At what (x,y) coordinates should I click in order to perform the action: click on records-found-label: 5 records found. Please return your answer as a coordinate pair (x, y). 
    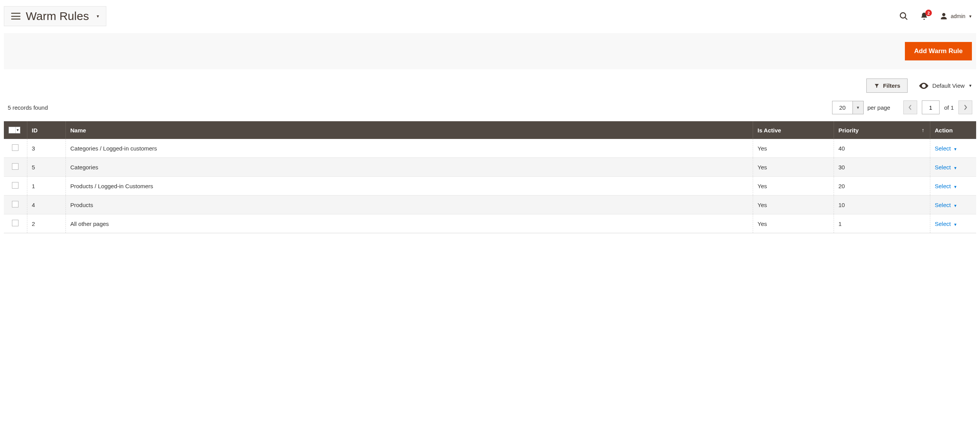
    Looking at the image, I should click on (28, 108).